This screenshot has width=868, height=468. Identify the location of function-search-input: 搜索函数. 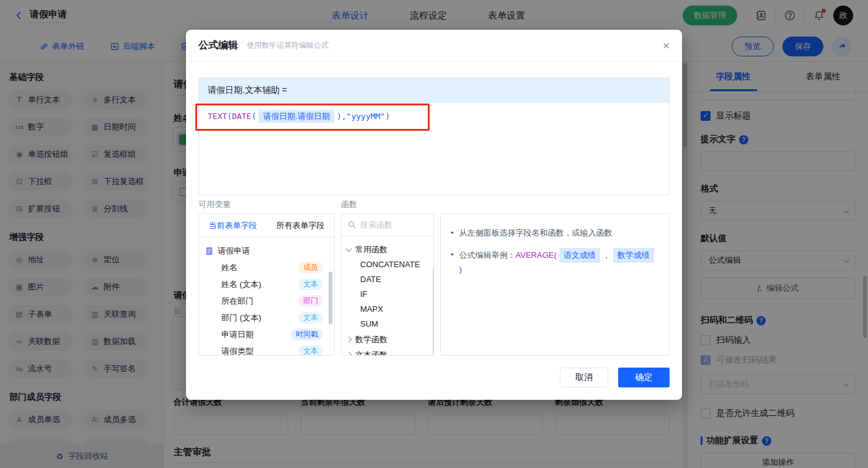
(388, 225).